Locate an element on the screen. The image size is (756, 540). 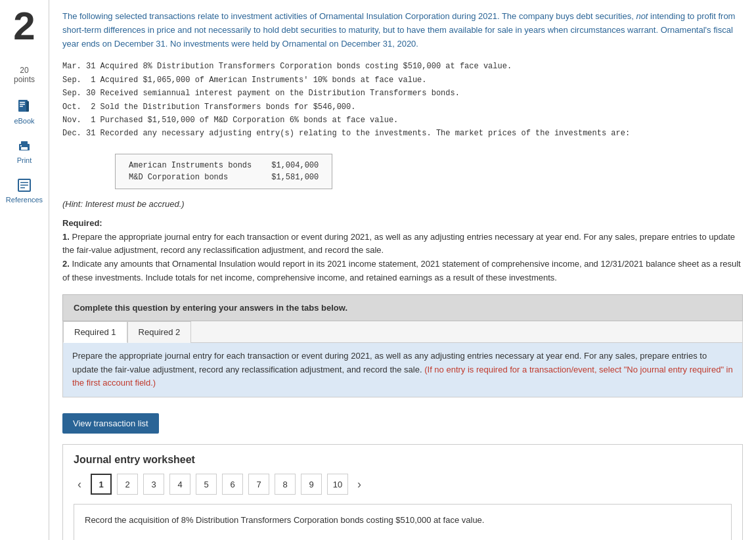
sidebar-icons: eBook Print is located at coordinates (24, 150).